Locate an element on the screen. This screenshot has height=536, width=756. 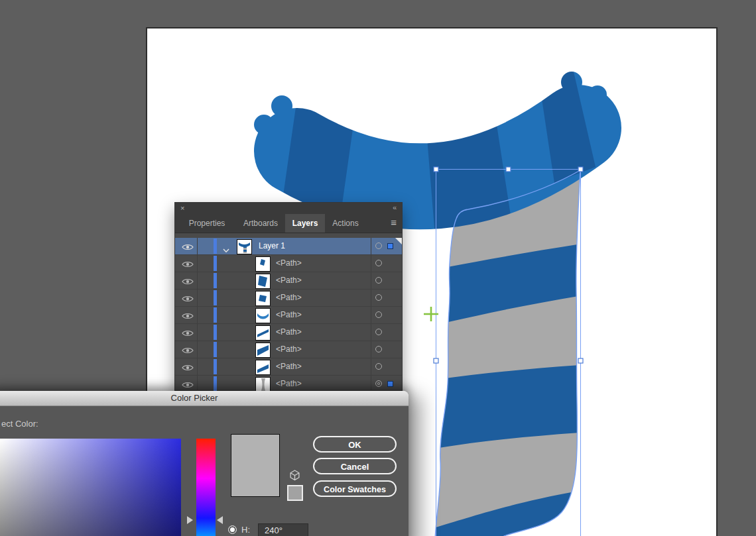
web-safe-swatch is located at coordinates (295, 493).